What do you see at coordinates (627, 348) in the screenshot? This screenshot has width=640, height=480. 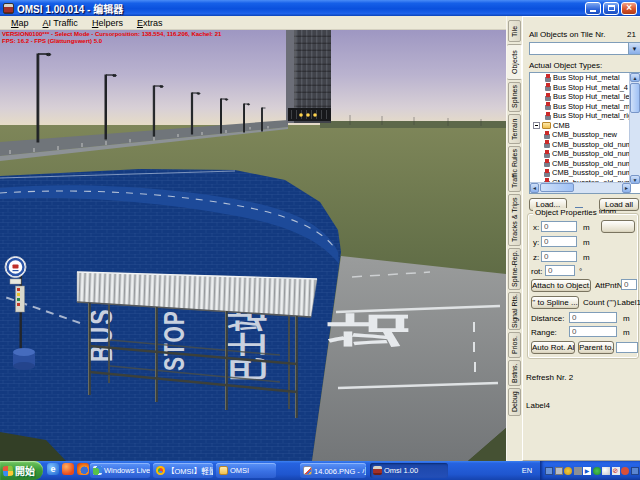 I see `parent-field` at bounding box center [627, 348].